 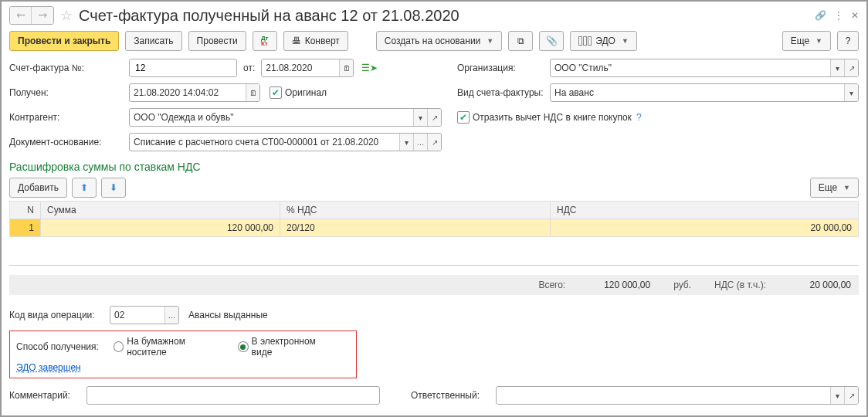 What do you see at coordinates (287, 347) in the screenshot?
I see `delivery-electronic-radio: В электронном виде` at bounding box center [287, 347].